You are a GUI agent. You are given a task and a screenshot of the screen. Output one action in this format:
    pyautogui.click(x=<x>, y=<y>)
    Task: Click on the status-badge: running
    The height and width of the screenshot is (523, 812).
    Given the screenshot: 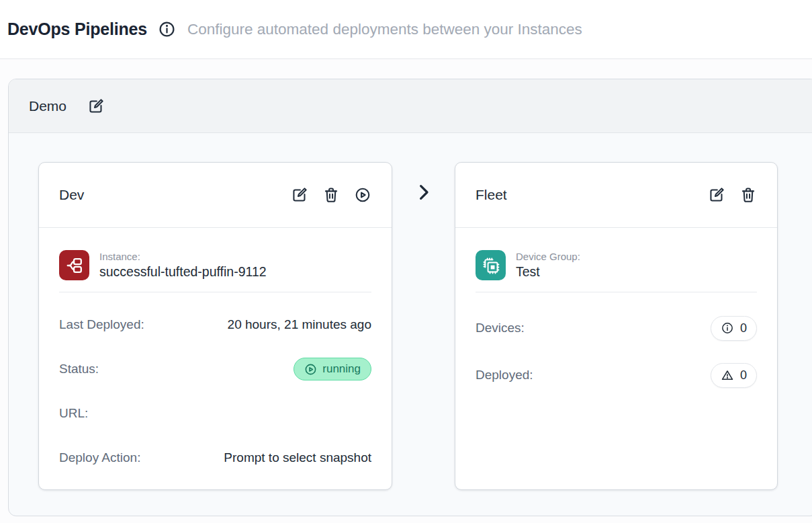 What is the action you would take?
    pyautogui.click(x=332, y=369)
    